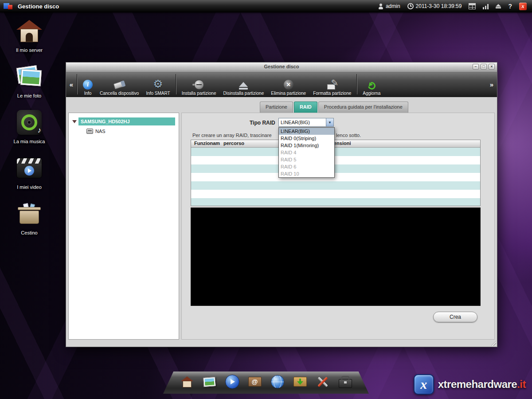  I want to click on disk-icon, so click(90, 131).